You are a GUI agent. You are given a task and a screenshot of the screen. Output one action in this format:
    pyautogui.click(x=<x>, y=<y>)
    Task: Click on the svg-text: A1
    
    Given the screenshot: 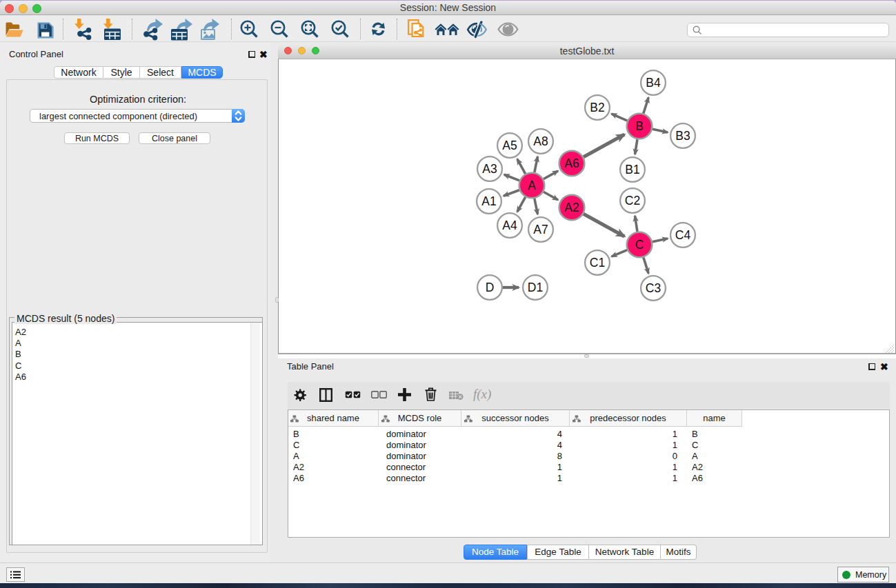 What is the action you would take?
    pyautogui.click(x=488, y=201)
    